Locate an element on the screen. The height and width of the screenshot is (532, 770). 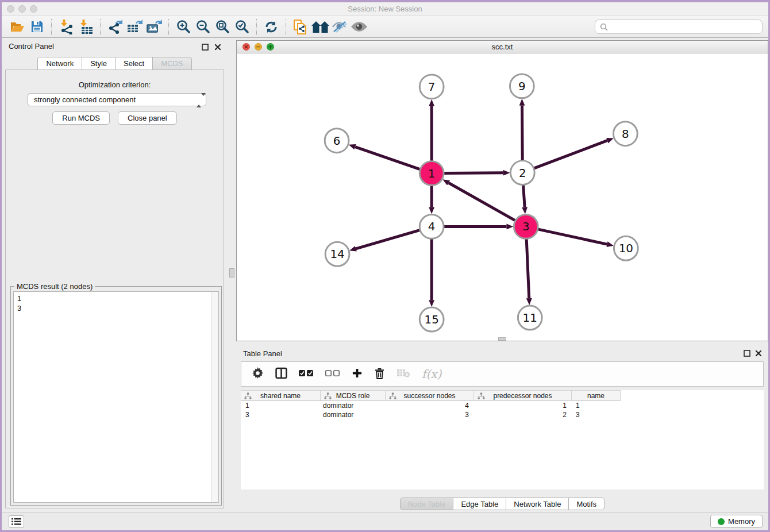
column-header-predecessor-nodes: predecessor nodes is located at coordinates (523, 395).